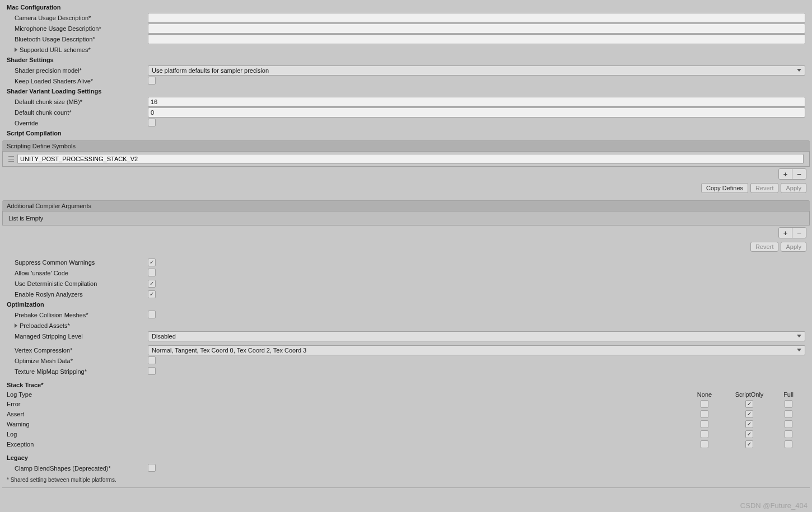  I want to click on checkbox-warning-full, so click(788, 424).